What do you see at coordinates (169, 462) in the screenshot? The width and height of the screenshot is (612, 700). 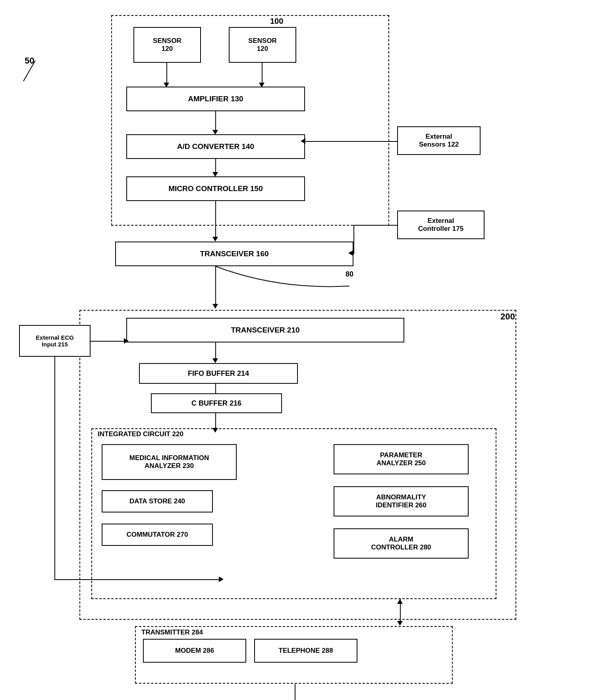 I see `medical-analyzer-box: MEDICAL INFORMATION ANALYZER 230` at bounding box center [169, 462].